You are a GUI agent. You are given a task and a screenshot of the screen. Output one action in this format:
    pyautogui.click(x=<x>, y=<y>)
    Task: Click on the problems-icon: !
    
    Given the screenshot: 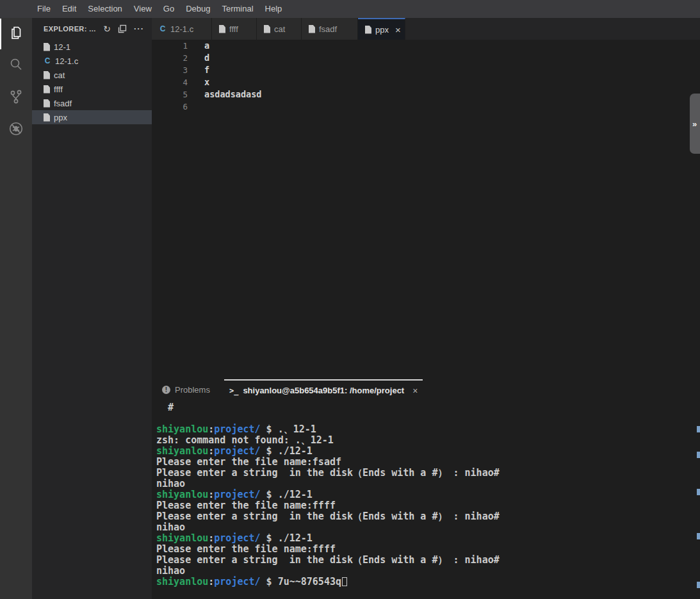 What is the action you would take?
    pyautogui.click(x=167, y=390)
    